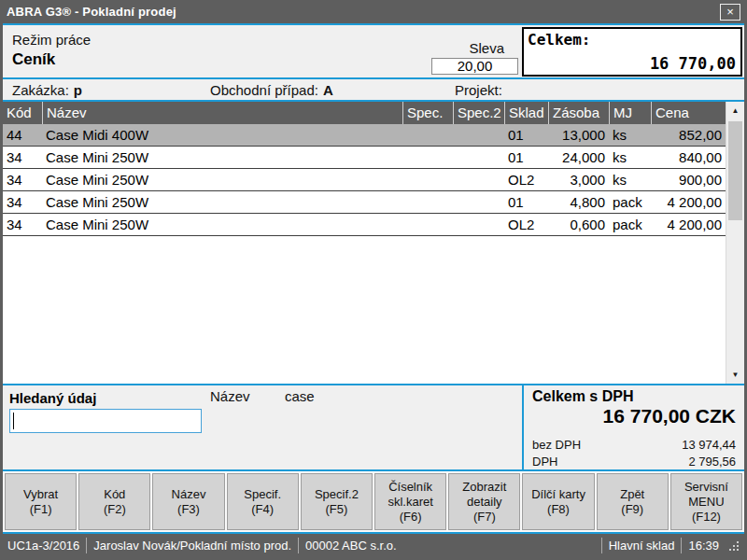 Image resolution: width=747 pixels, height=560 pixels. I want to click on service-menu-f12-button: Servisní MENU (F12), so click(706, 502).